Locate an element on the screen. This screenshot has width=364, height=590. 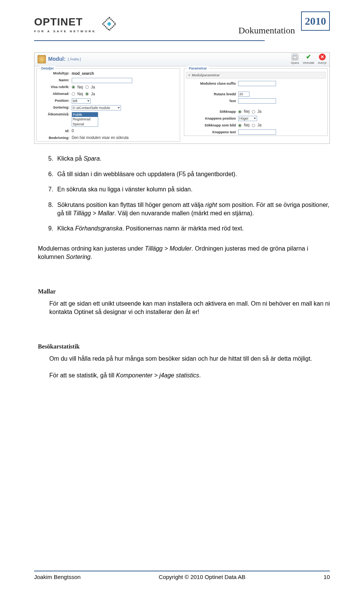
beskrivning-value: Den här modulen visar en sökruta is located at coordinates (100, 138).